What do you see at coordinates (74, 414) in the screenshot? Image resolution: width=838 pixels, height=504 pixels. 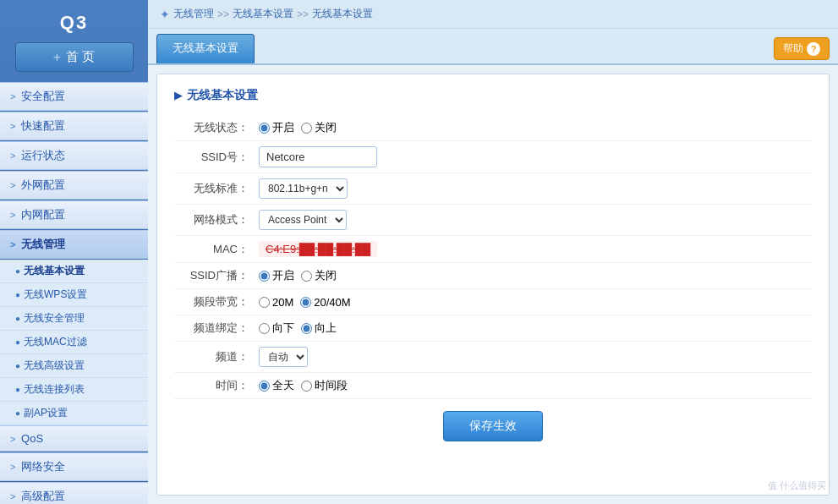 I see `sidebar-sub-wireless-ap: ● 副AP设置` at bounding box center [74, 414].